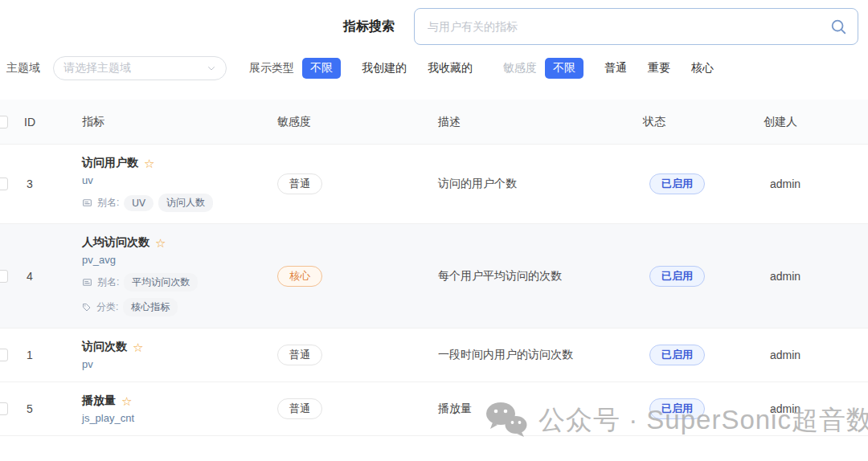 Image resolution: width=868 pixels, height=461 pixels. I want to click on metric-name: 访问用户数, so click(110, 163).